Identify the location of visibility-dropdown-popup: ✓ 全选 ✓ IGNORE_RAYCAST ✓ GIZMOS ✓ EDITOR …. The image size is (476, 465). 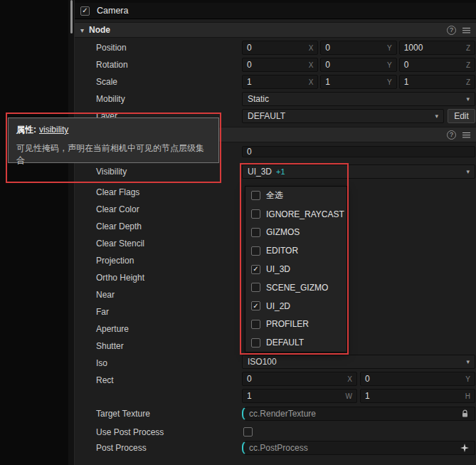
(296, 269).